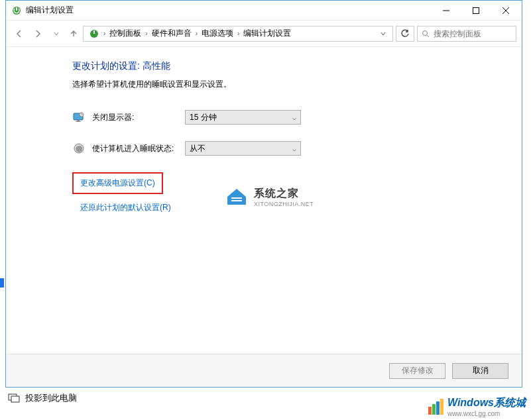  Describe the element at coordinates (38, 34) in the screenshot. I see `forward-button` at that location.